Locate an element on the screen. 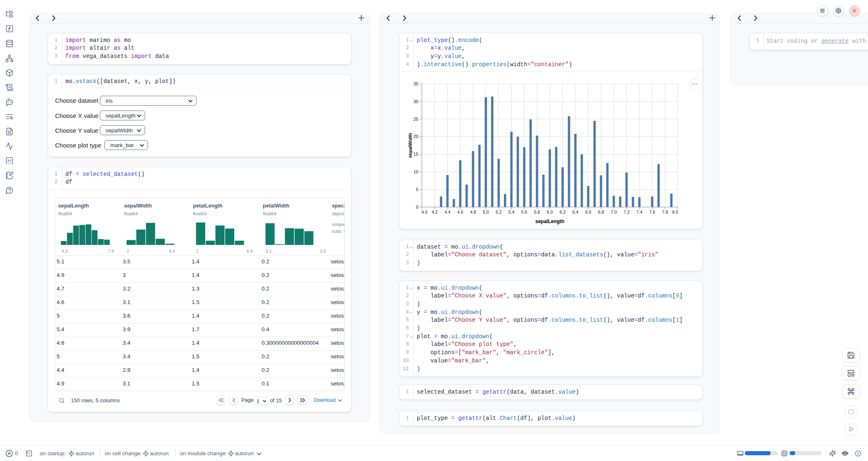 This screenshot has height=461, width=868. svg-text: 7.8 is located at coordinates (665, 212).